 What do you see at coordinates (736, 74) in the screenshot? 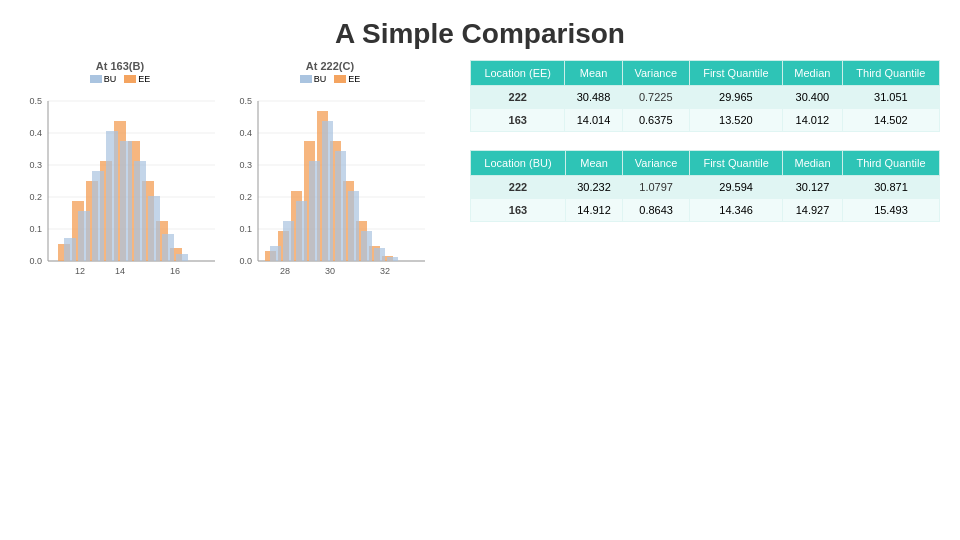
I see `table-ee-header-firstq: First Quantile` at bounding box center [736, 74].